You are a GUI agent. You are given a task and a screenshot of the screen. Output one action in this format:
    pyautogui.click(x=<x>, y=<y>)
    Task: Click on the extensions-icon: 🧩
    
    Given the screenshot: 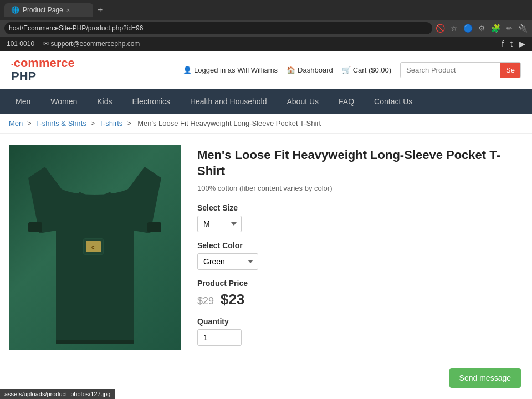 What is the action you would take?
    pyautogui.click(x=495, y=28)
    